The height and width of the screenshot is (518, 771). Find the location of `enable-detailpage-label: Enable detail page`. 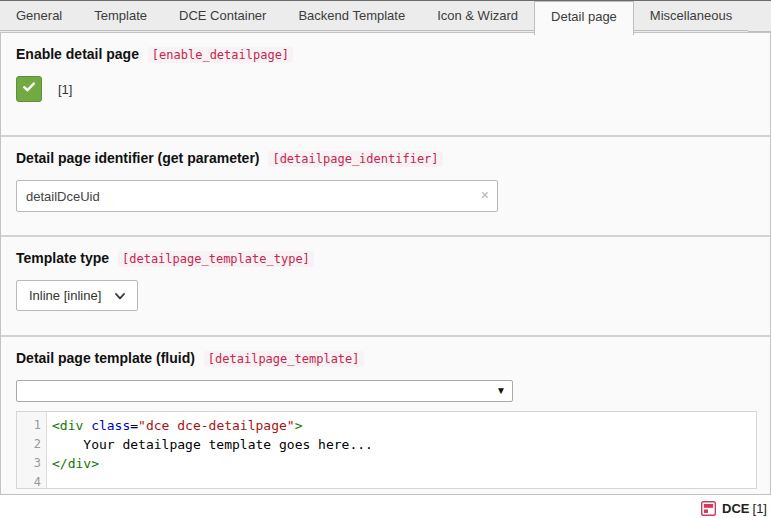

enable-detailpage-label: Enable detail page is located at coordinates (78, 54).